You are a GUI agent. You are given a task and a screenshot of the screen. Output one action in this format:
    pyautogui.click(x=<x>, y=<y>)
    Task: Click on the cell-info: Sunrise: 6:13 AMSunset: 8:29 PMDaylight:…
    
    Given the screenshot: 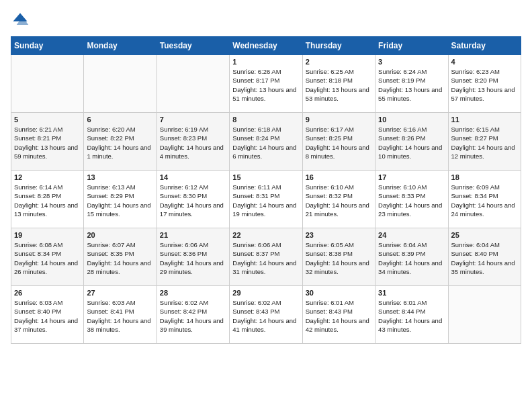 What is the action you would take?
    pyautogui.click(x=118, y=200)
    